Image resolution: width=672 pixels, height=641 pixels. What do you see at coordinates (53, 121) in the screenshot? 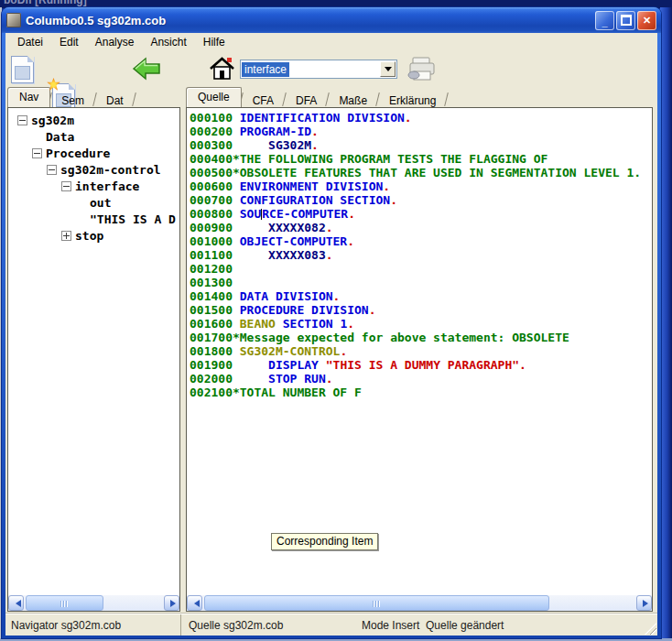
I see `tree-item-label: sg302m` at bounding box center [53, 121].